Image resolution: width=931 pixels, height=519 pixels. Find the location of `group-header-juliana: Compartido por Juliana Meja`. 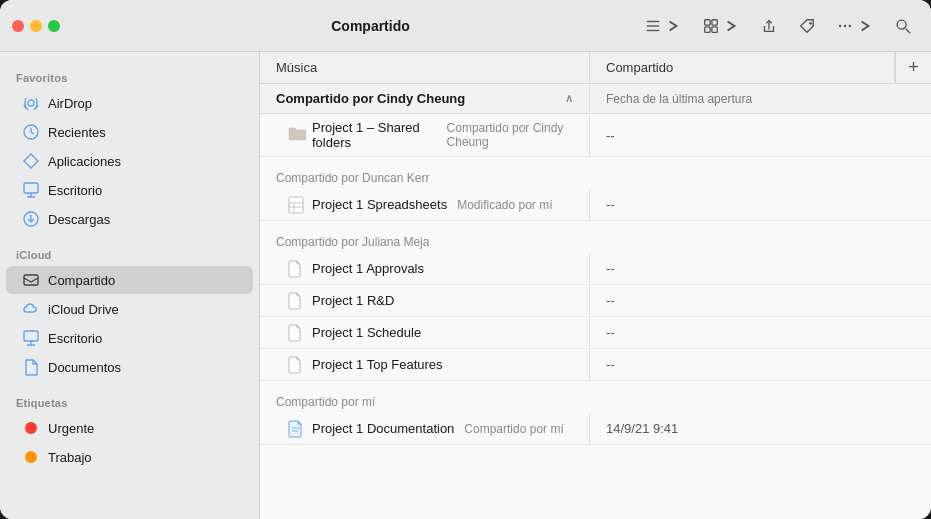

group-header-juliana: Compartido por Juliana Meja is located at coordinates (596, 239).